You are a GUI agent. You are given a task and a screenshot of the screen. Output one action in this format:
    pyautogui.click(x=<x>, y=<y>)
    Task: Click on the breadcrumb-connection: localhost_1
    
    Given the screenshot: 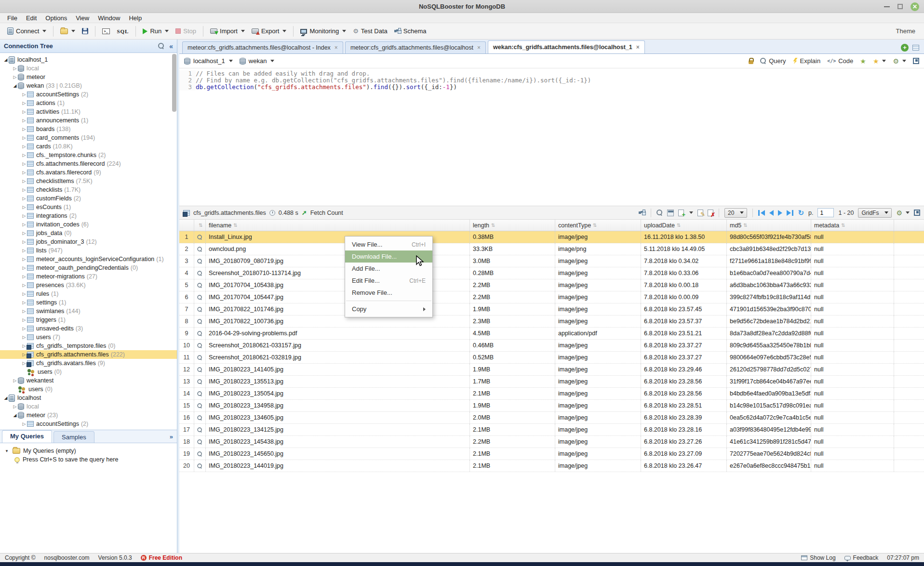 What is the action you would take?
    pyautogui.click(x=208, y=61)
    